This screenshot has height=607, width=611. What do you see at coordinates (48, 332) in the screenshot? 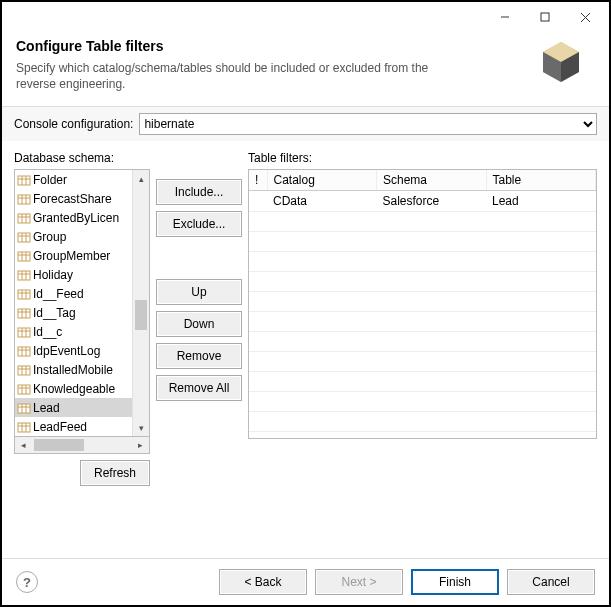
I see `tree-item-label: Id__c` at bounding box center [48, 332].